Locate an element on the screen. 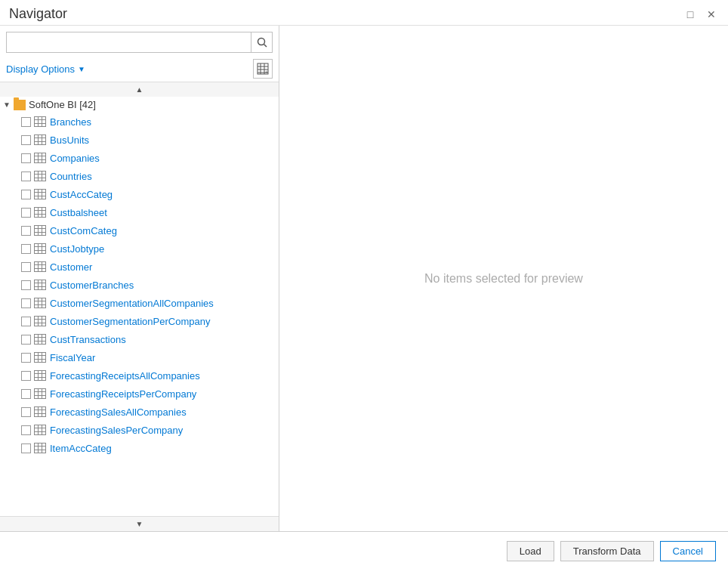  item-checkbox-forecastrcpallco is located at coordinates (26, 376).